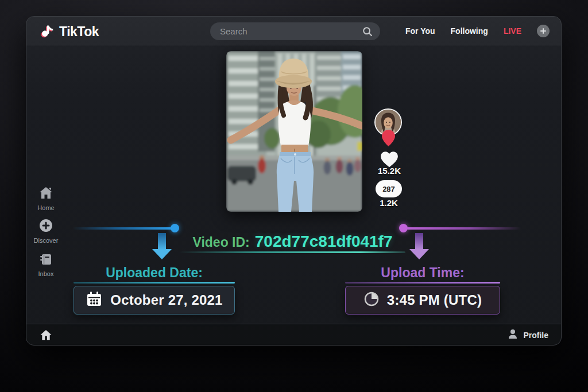  What do you see at coordinates (434, 300) in the screenshot?
I see `upload-time-value: 3:45 PM (UTC)` at bounding box center [434, 300].